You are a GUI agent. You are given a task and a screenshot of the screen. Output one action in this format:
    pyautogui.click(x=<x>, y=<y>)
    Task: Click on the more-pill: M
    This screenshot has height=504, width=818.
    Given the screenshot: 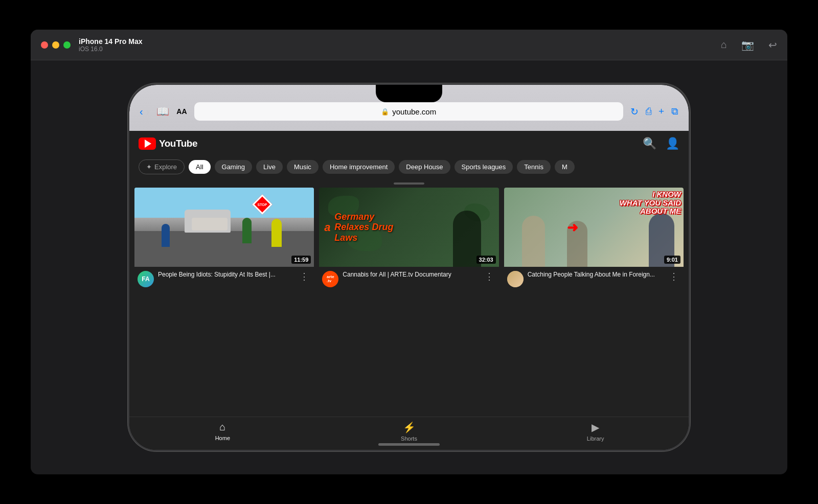 What is the action you would take?
    pyautogui.click(x=564, y=167)
    